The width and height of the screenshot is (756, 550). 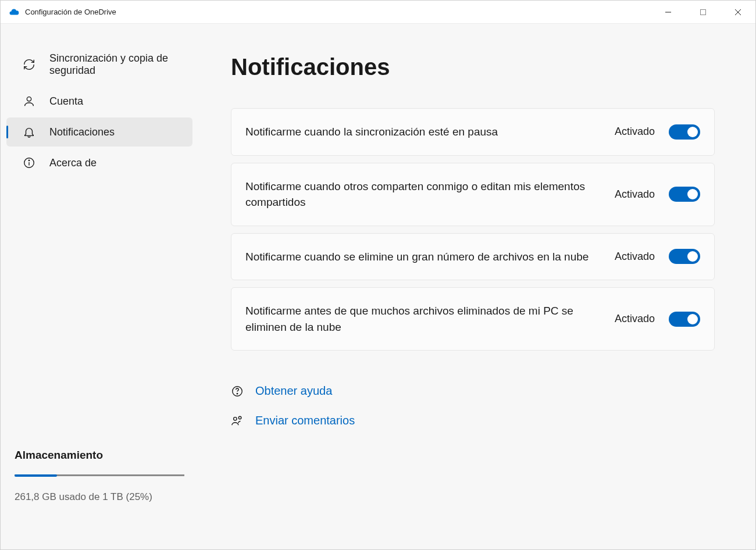 What do you see at coordinates (473, 257) in the screenshot?
I see `setting-cloud-delete: Notificarme cuando se elimine un gran nú…` at bounding box center [473, 257].